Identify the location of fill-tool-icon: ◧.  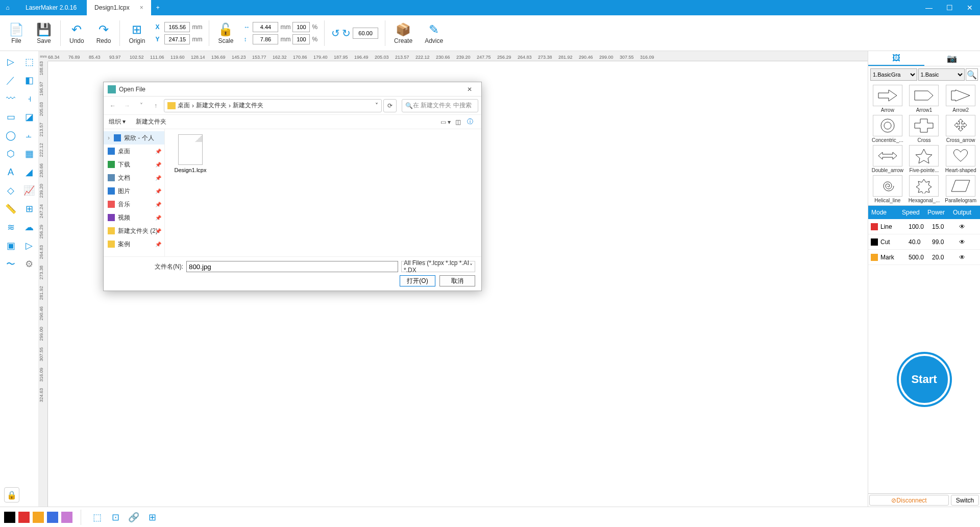
(29, 80).